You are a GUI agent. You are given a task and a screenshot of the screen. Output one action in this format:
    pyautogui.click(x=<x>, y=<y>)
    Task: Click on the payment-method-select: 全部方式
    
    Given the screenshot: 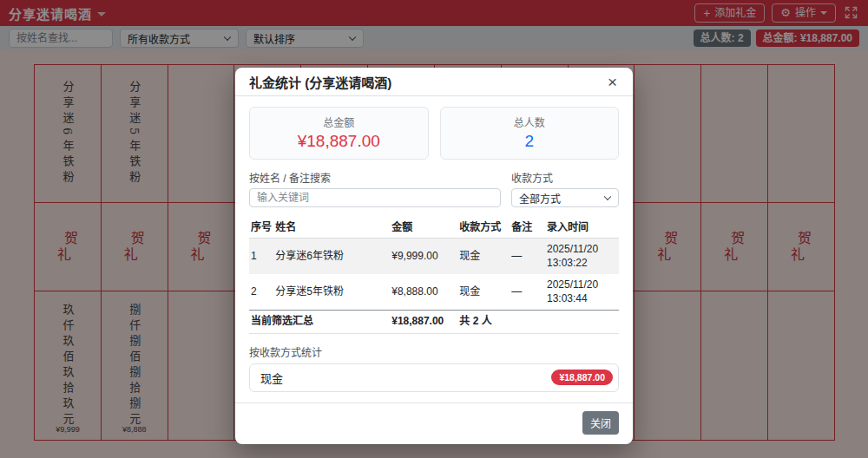 What is the action you would take?
    pyautogui.click(x=565, y=198)
    